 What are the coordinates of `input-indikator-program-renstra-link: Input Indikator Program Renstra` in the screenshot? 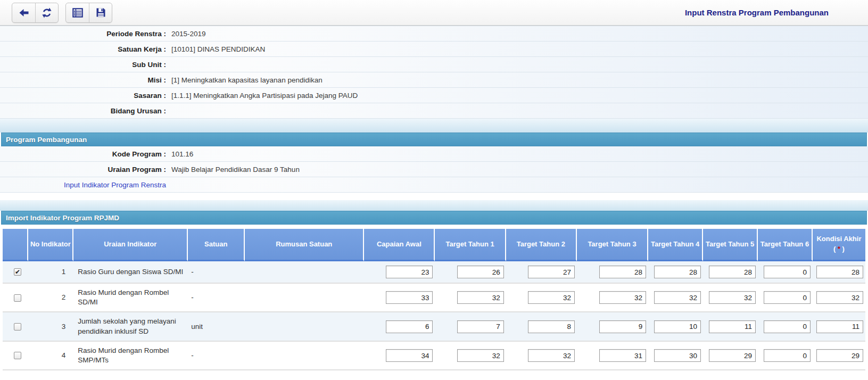 It's located at (115, 185).